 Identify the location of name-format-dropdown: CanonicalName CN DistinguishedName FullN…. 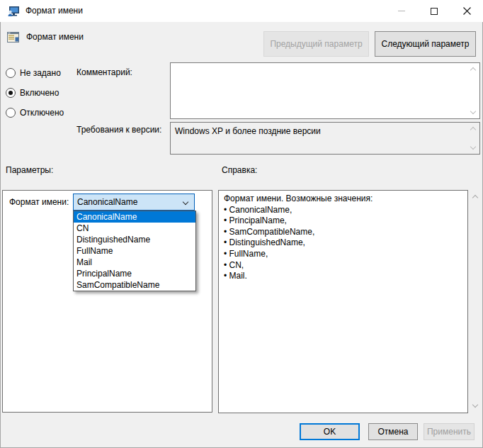
(135, 251).